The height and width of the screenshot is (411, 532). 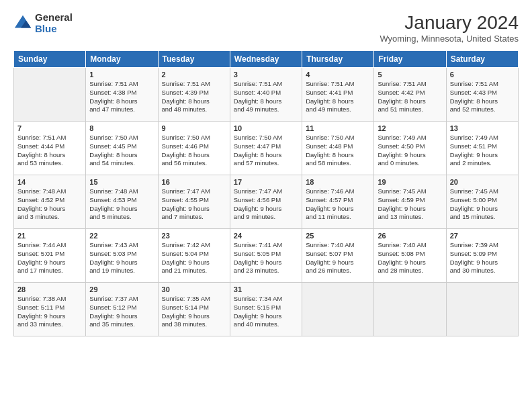 What do you see at coordinates (194, 128) in the screenshot?
I see `day-number: 9` at bounding box center [194, 128].